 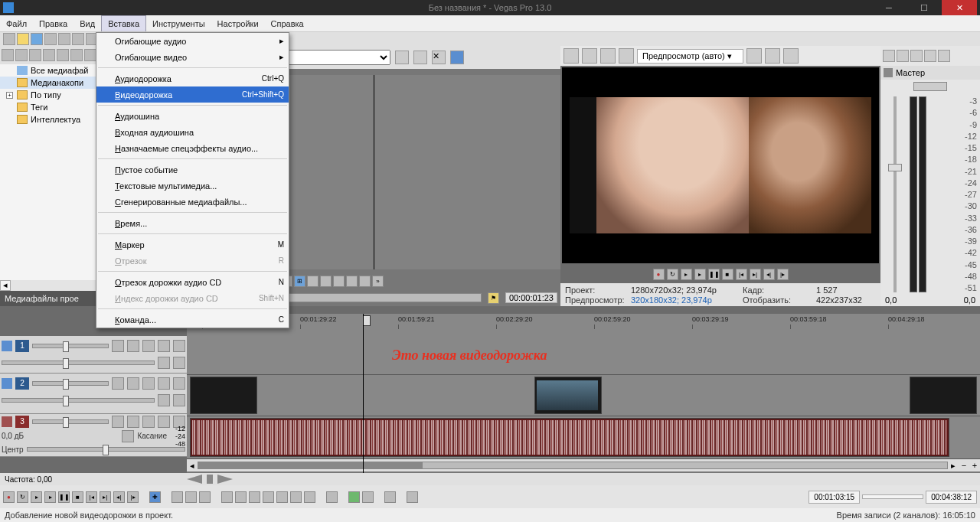 What do you see at coordinates (439, 57) in the screenshot?
I see `trimmer-delete-icon: ✕` at bounding box center [439, 57].